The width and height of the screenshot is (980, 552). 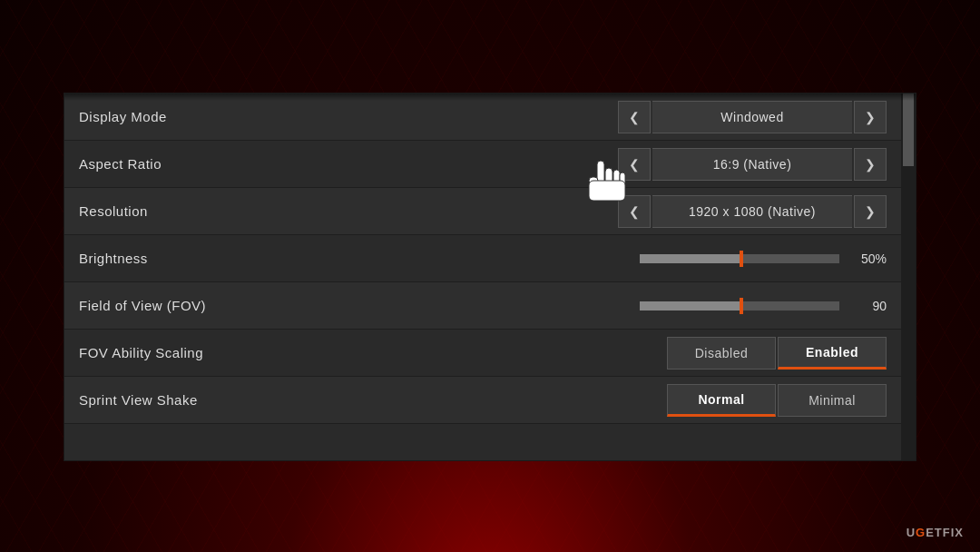 I want to click on slider-fill-fov, so click(x=690, y=306).